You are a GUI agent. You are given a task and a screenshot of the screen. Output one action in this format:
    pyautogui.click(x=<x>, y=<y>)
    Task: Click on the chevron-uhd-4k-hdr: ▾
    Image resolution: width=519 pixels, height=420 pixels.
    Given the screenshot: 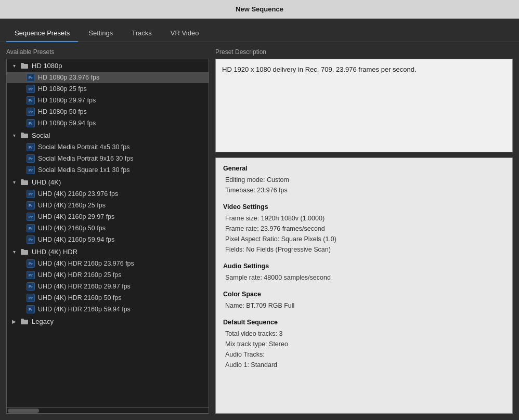 What is the action you would take?
    pyautogui.click(x=14, y=252)
    